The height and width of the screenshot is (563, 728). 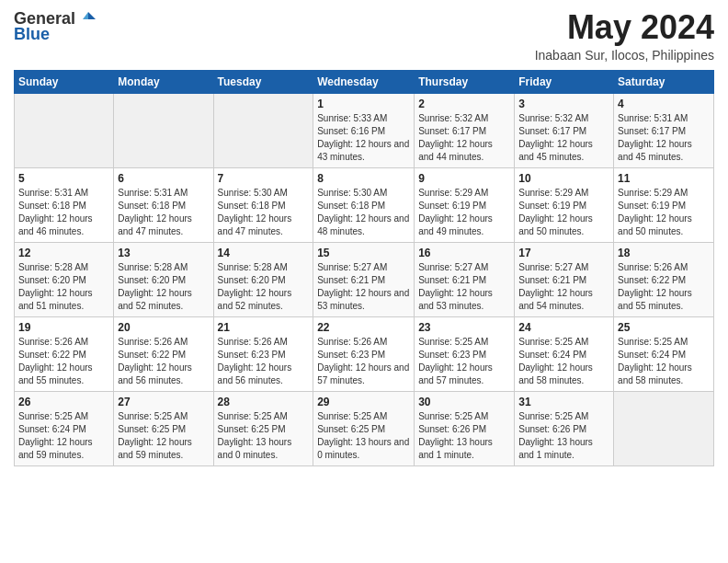 What do you see at coordinates (664, 280) in the screenshot?
I see `calendar-cell: 18Sunrise: 5:26 AM Sunset: 6:22 PM Dayli…` at bounding box center [664, 280].